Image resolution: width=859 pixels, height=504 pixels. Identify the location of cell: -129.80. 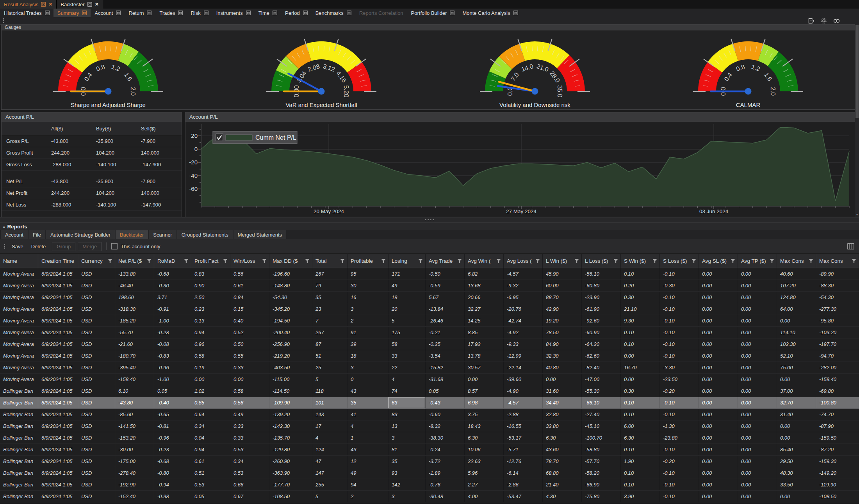
(291, 450).